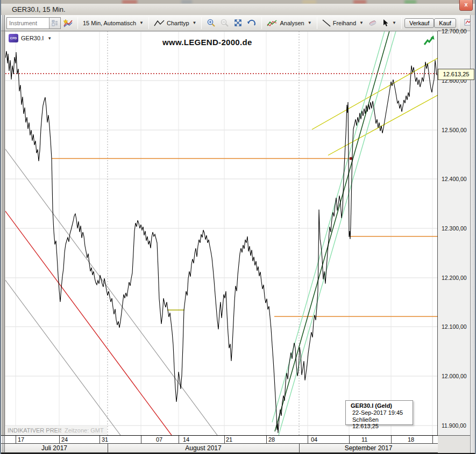 This screenshot has height=454, width=476. I want to click on tooltip-datetime: 22-Sep-2017 19:45, so click(382, 413).